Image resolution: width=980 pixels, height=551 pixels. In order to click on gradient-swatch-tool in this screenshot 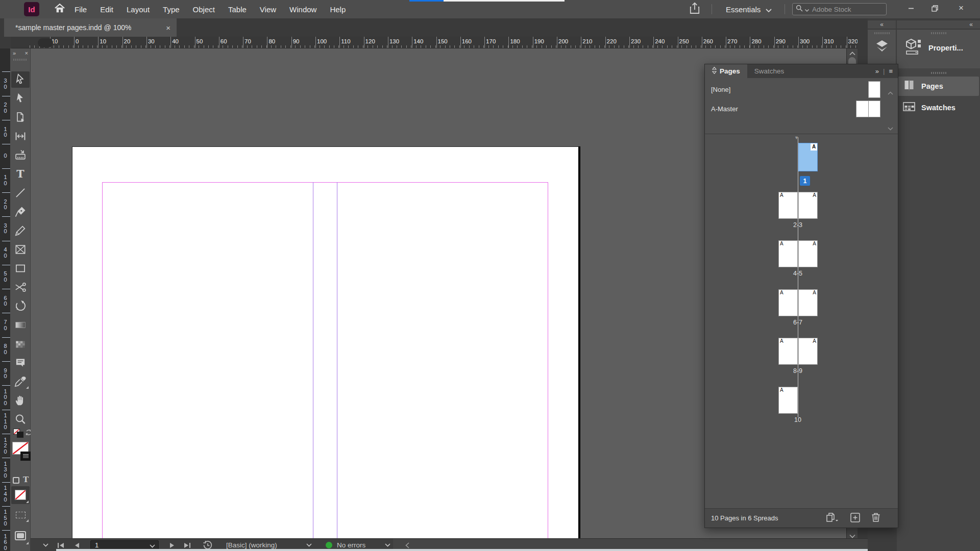, I will do `click(20, 325)`.